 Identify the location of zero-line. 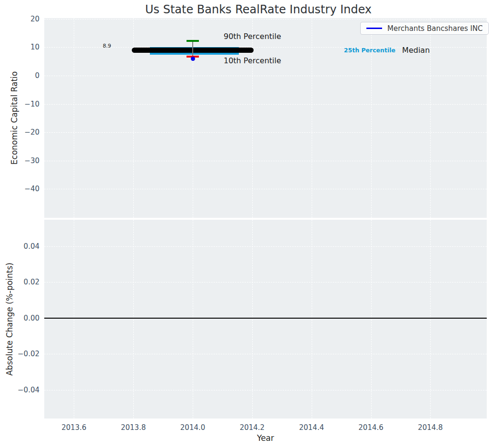
(266, 318).